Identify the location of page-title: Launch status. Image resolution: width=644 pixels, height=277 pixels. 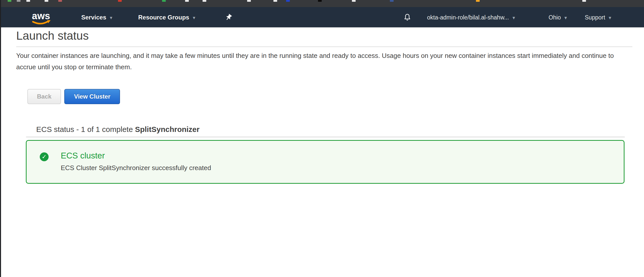
(52, 36).